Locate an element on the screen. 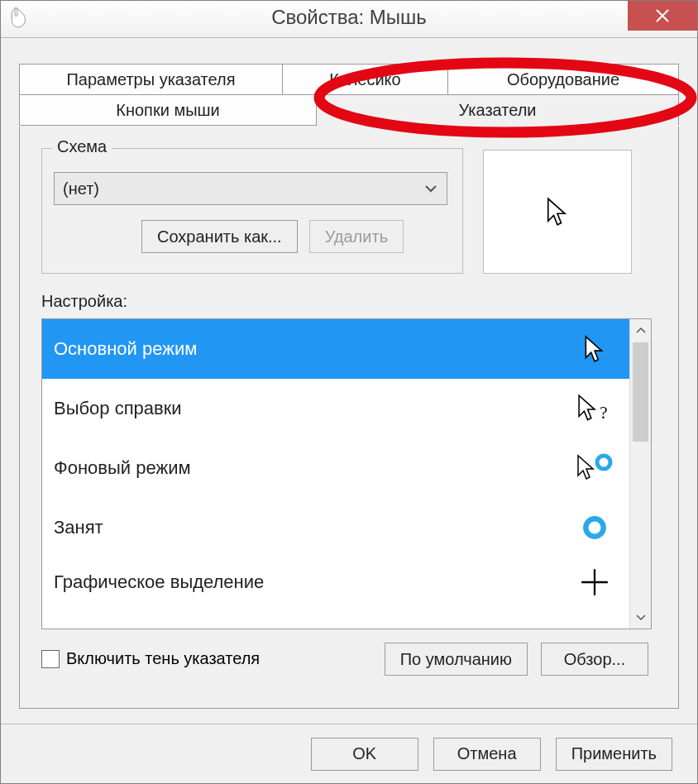 This screenshot has height=784, width=698. scheme-group: Схема (нет) Сохранить как... Удалить is located at coordinates (252, 211).